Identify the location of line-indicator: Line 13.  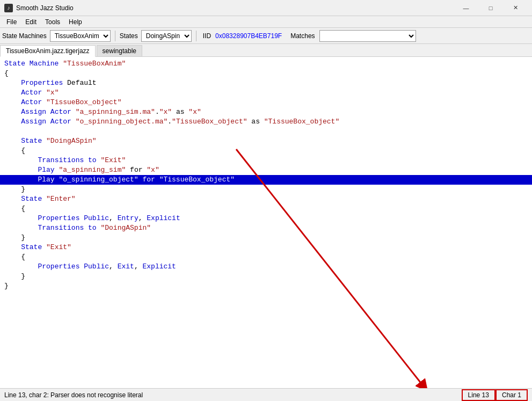
(479, 395).